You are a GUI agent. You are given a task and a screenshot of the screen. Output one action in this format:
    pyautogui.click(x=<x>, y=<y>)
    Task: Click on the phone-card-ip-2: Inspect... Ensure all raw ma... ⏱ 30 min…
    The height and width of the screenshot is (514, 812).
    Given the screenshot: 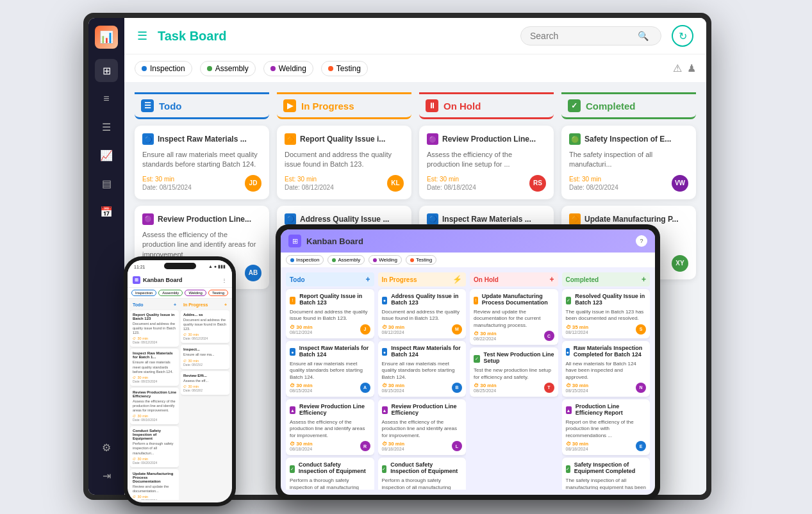 What is the action you would take?
    pyautogui.click(x=205, y=356)
    